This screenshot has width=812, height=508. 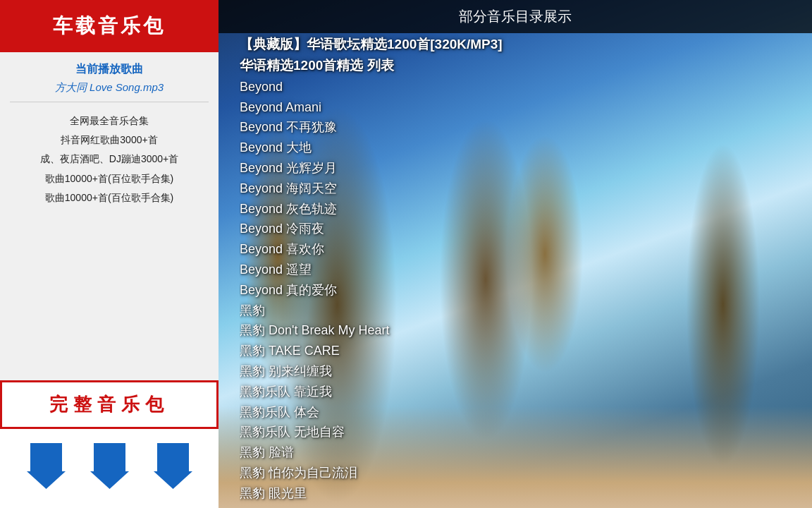 I want to click on list-item: 黑豹 眼光里, so click(x=522, y=494).